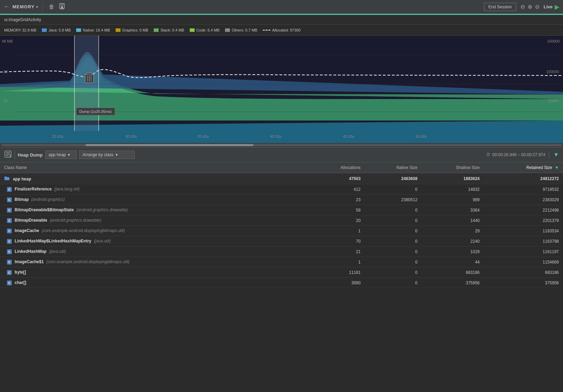 This screenshot has height=392, width=563. I want to click on time-separator, so click(549, 155).